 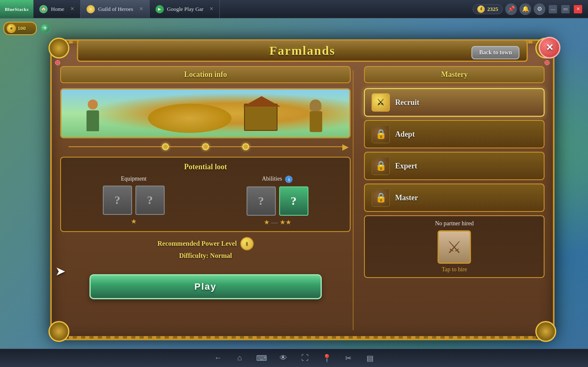 I want to click on tab-home-label: Home, so click(x=58, y=9).